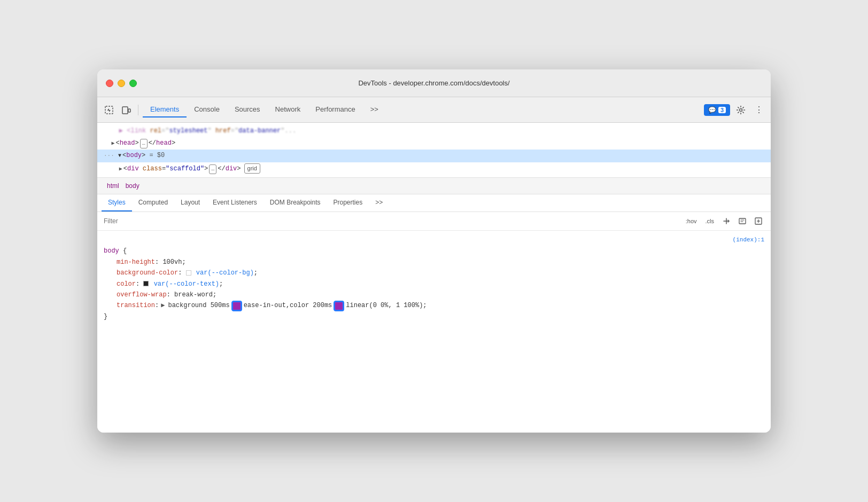 The width and height of the screenshot is (868, 502). Describe the element at coordinates (162, 305) in the screenshot. I see `transition-arrow: ▶` at that location.